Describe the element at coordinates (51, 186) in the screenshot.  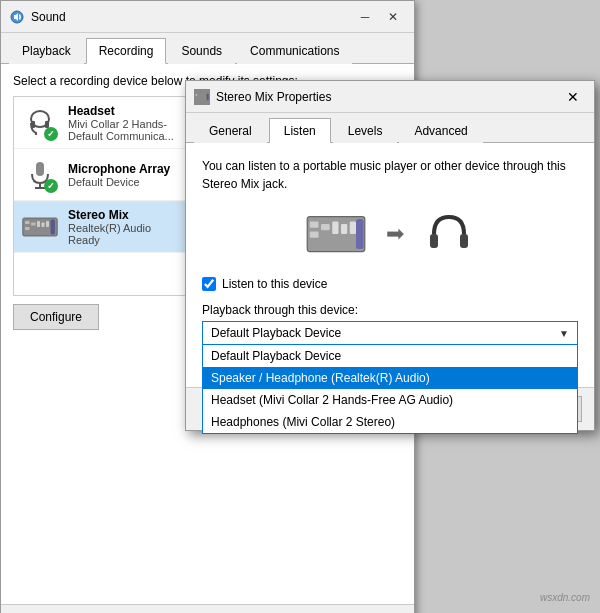
I see `mic-default-badge: ✓` at that location.